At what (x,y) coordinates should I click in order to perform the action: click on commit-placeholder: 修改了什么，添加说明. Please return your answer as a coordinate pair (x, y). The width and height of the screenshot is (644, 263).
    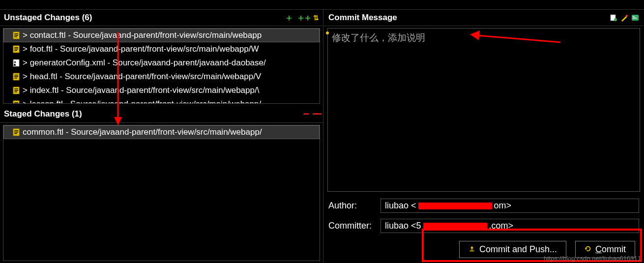
    Looking at the image, I should click on (379, 37).